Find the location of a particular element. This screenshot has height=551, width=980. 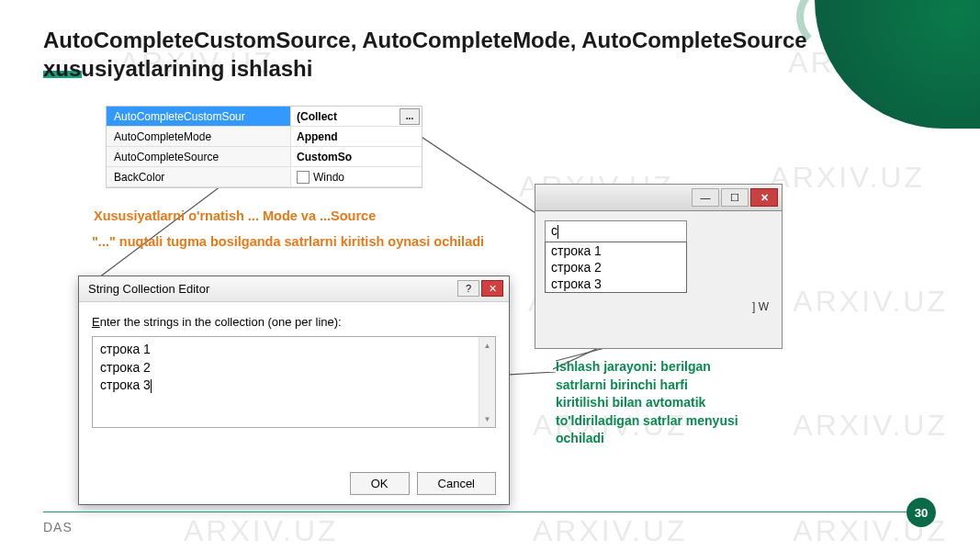

autocomplete-dropdown: строка 1 строка 2 строка 3 is located at coordinates (615, 267).